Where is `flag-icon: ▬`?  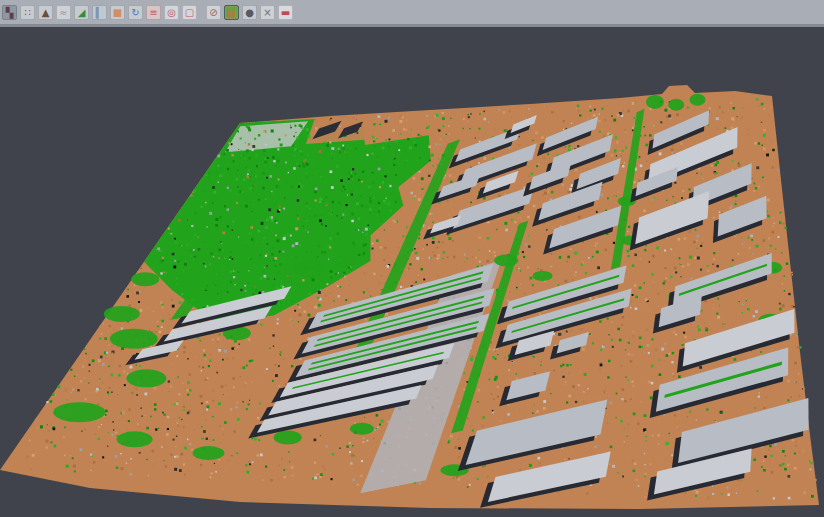
flag-icon: ▬ is located at coordinates (286, 12).